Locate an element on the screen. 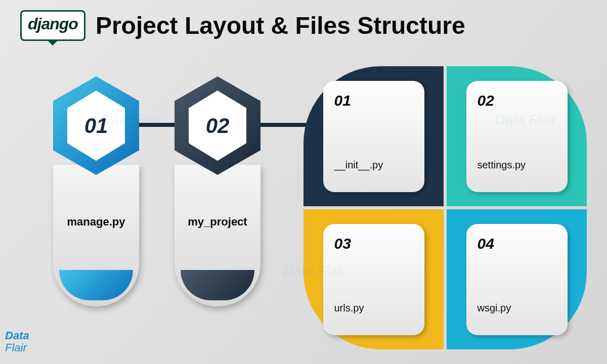 This screenshot has height=364, width=607. hexagon-shape: 01 is located at coordinates (96, 125).